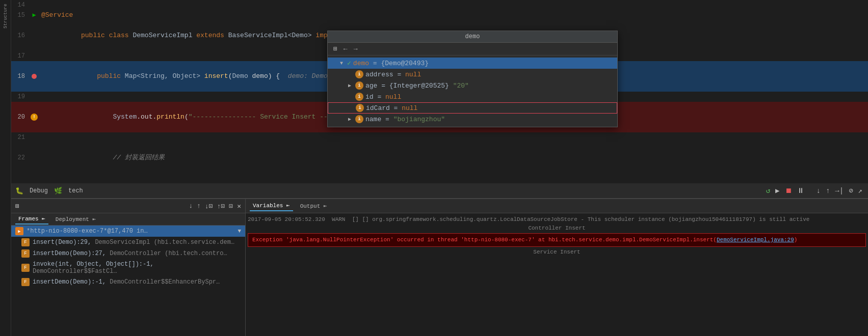 This screenshot has width=868, height=336. Describe the element at coordinates (271, 206) in the screenshot. I see `tab-variables: Variables ⇤` at that location.